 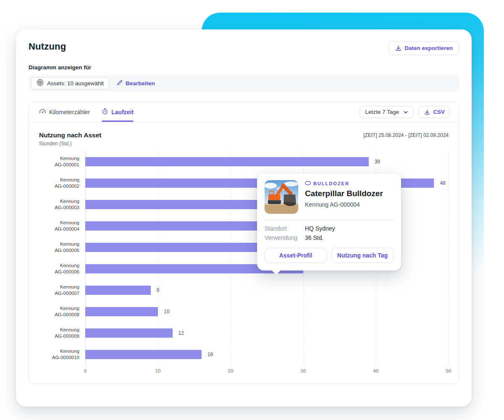 I want to click on x-tick-label: 50, so click(x=449, y=371).